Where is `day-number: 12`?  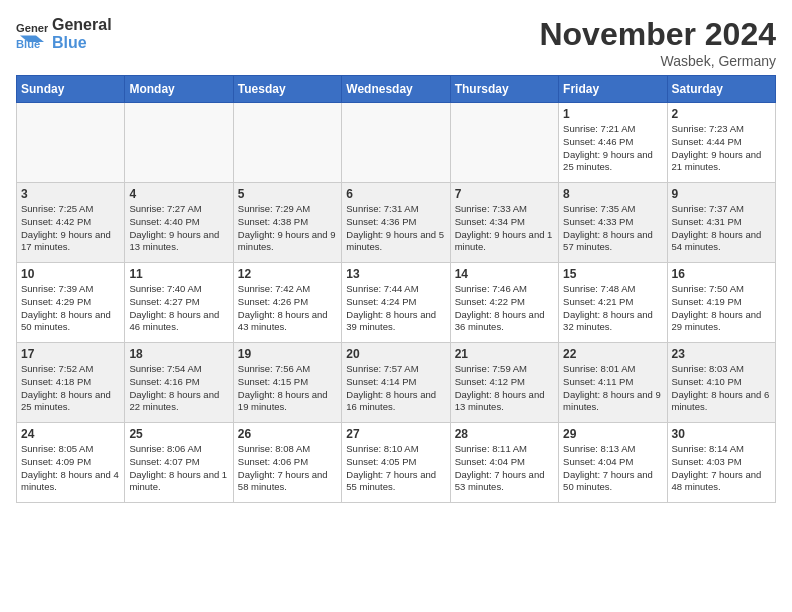 day-number: 12 is located at coordinates (288, 274).